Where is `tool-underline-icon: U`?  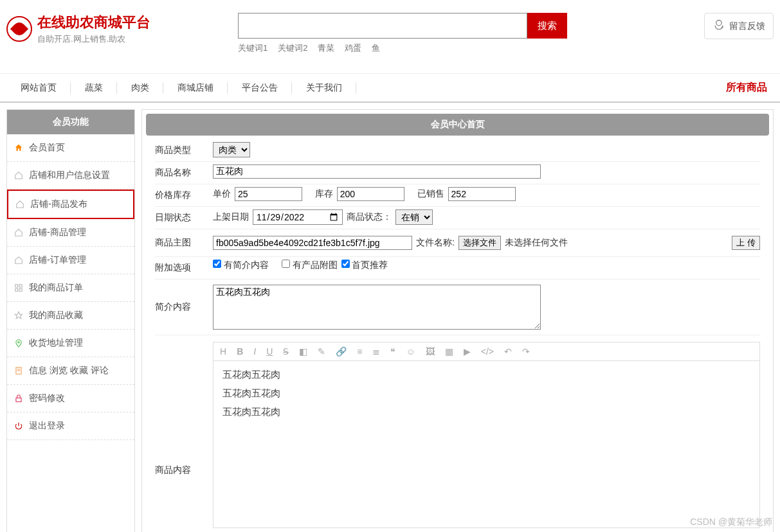
tool-underline-icon: U is located at coordinates (269, 351).